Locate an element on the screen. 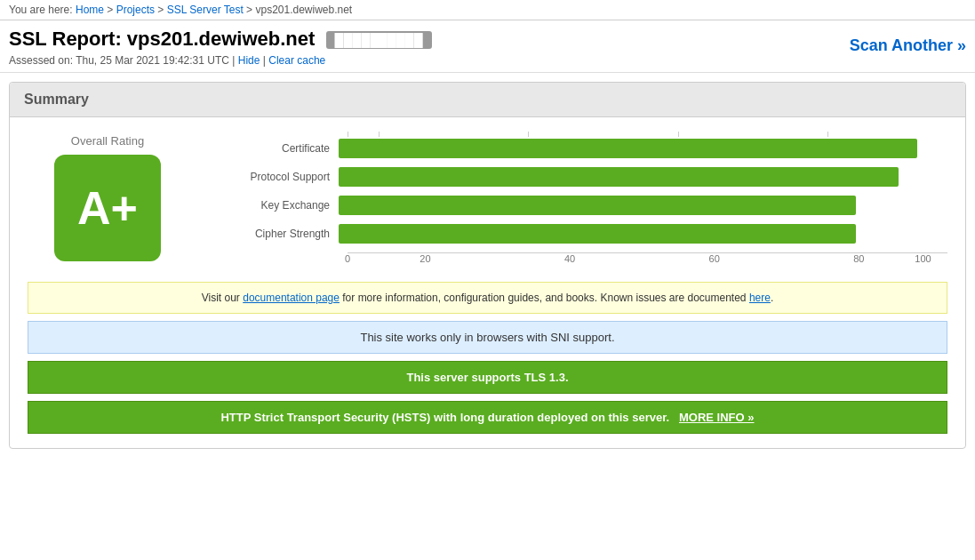  documentation-notice: Visit our documentation page for more in… is located at coordinates (487, 298).